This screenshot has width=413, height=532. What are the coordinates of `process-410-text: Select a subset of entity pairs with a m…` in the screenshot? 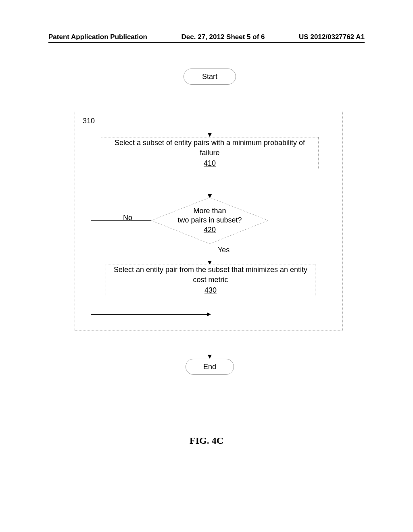 It's located at (210, 148).